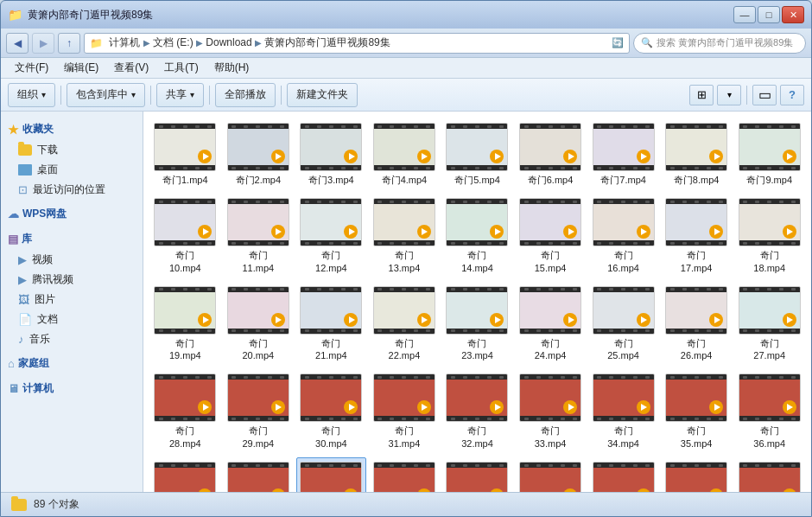 The image size is (812, 517). Describe the element at coordinates (259, 236) in the screenshot. I see `file-item: 奇门11.mp4` at that location.